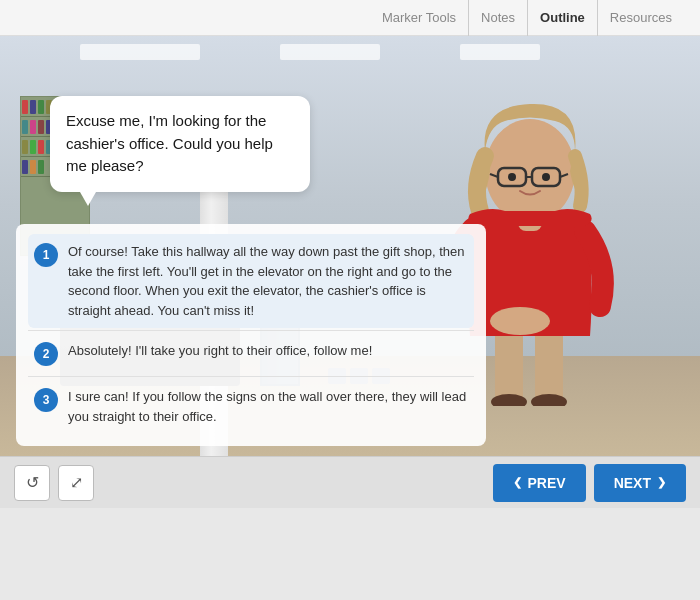 This screenshot has width=700, height=600. What do you see at coordinates (46, 400) in the screenshot?
I see `answer-number-3: 3` at bounding box center [46, 400].